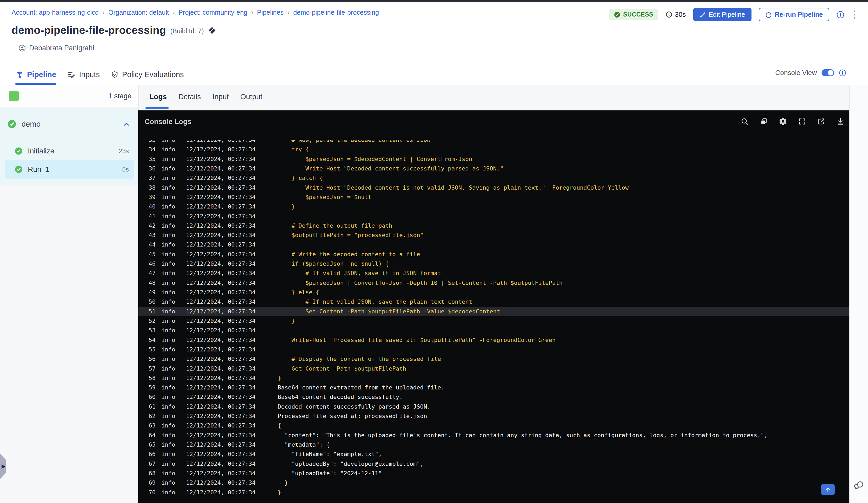 This screenshot has height=503, width=868. What do you see at coordinates (114, 30) in the screenshot?
I see `title-row: demo-pipeline-file-processing (Build Id:…` at bounding box center [114, 30].